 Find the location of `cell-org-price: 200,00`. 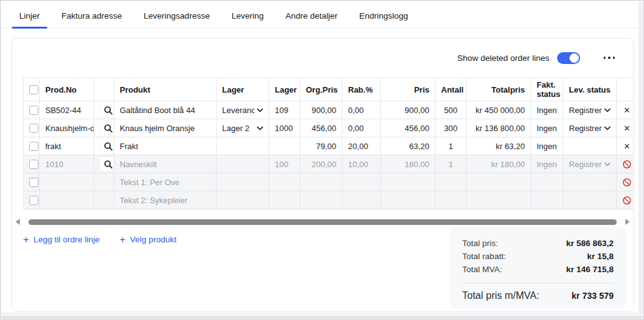

cell-org-price: 200,00 is located at coordinates (321, 164).